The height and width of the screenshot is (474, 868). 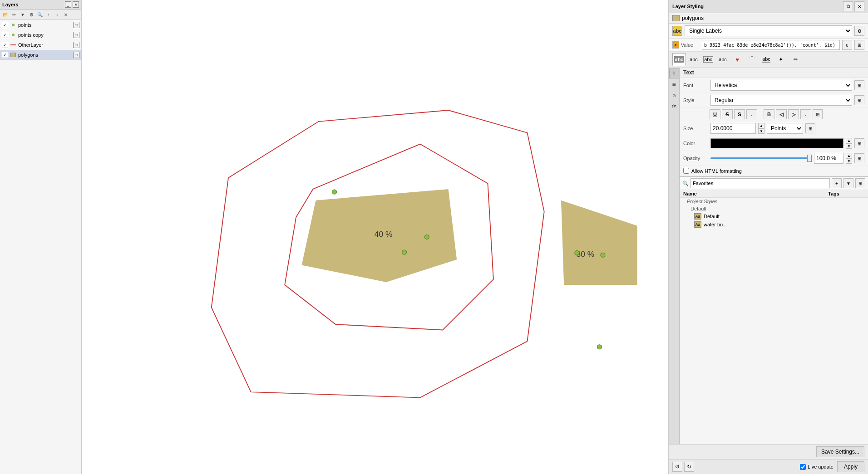 What do you see at coordinates (760, 183) in the screenshot?
I see `favorites-search-input` at bounding box center [760, 183].